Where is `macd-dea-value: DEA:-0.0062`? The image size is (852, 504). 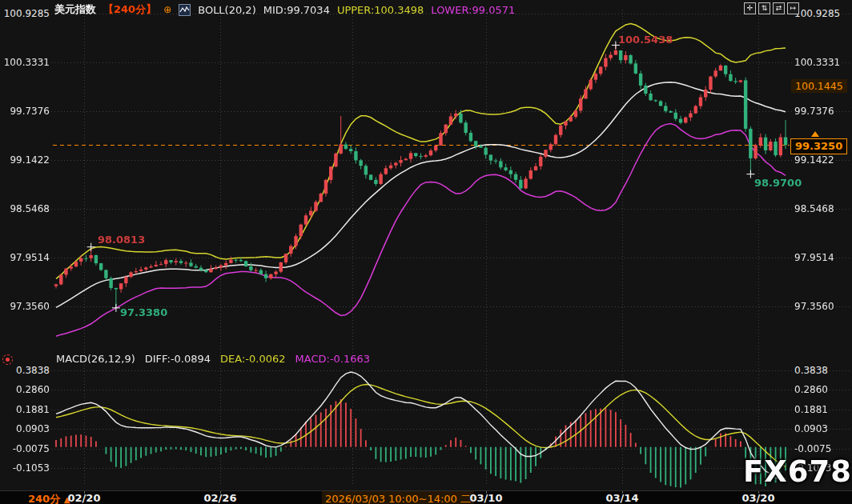 macd-dea-value: DEA:-0.0062 is located at coordinates (253, 358).